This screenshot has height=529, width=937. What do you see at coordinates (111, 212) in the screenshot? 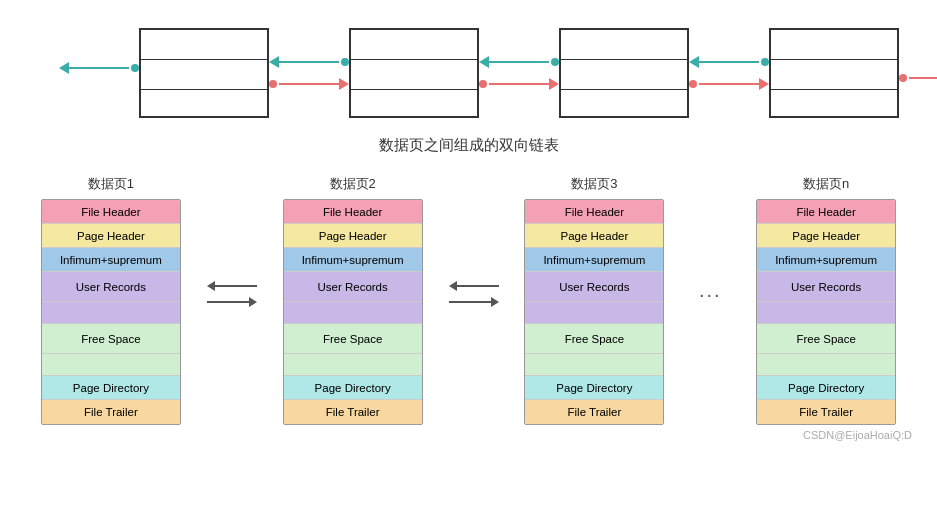
I see `row-file-header-1: File Header` at bounding box center [111, 212].